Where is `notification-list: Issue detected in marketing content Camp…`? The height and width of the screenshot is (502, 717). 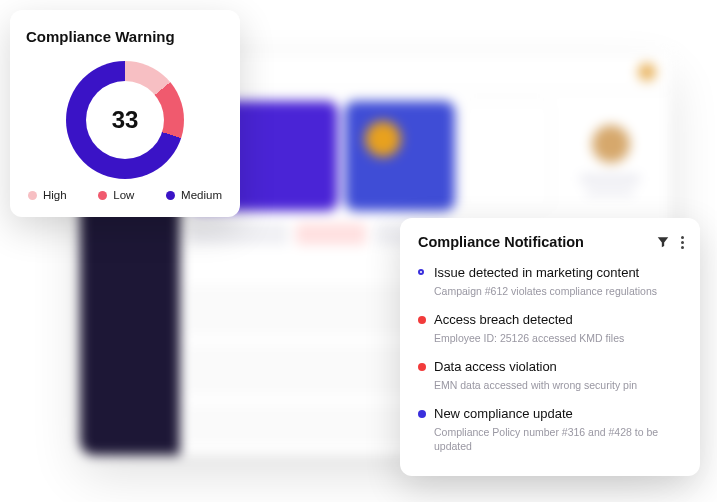 notification-list: Issue detected in marketing content Camp… is located at coordinates (551, 361).